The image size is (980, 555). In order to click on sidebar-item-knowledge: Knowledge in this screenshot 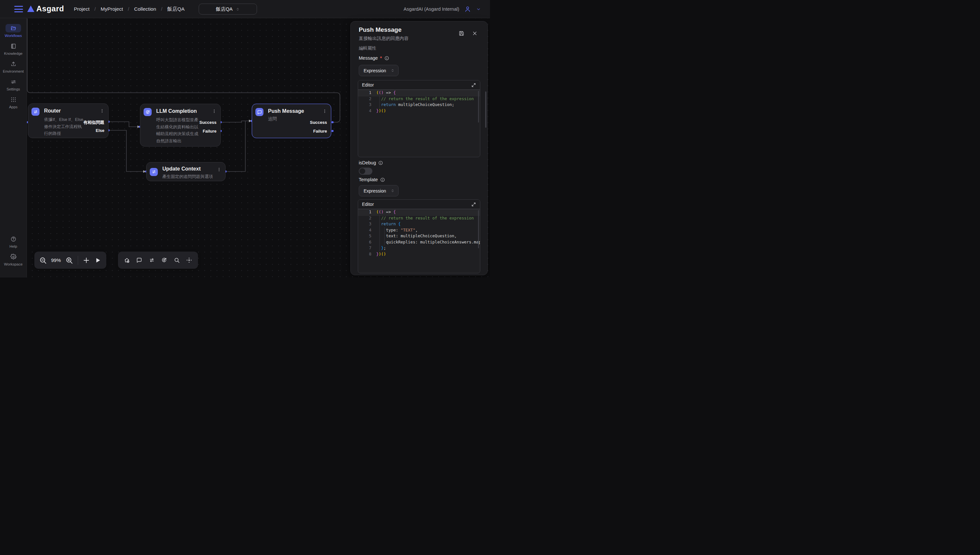, I will do `click(13, 49)`.